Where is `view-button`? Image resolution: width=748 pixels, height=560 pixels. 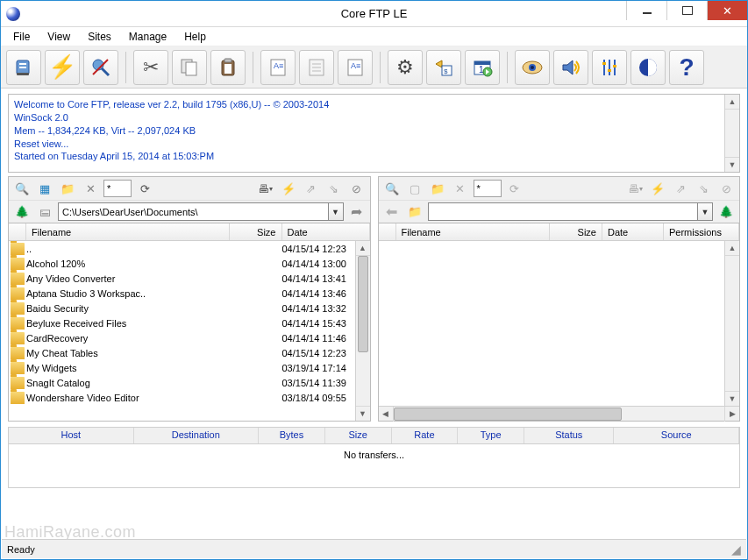
view-button is located at coordinates (532, 67).